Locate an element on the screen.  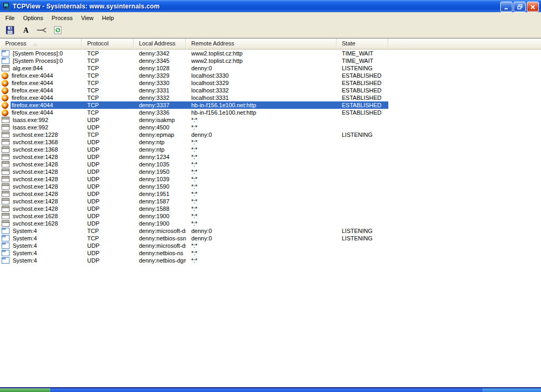
cell-remote-address: www2.toplist.cz:http is located at coordinates (261, 61).